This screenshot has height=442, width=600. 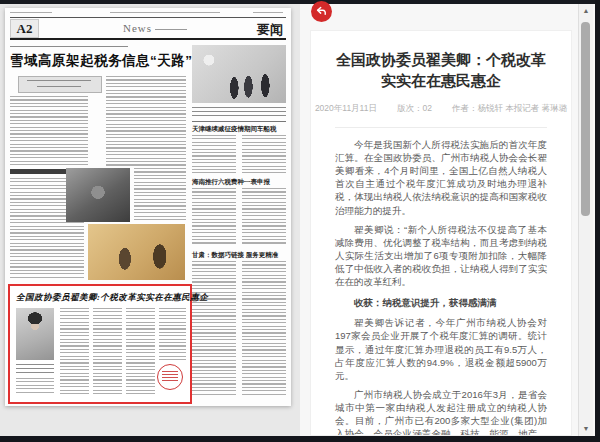 I want to click on column-divider, so click(x=239, y=122).